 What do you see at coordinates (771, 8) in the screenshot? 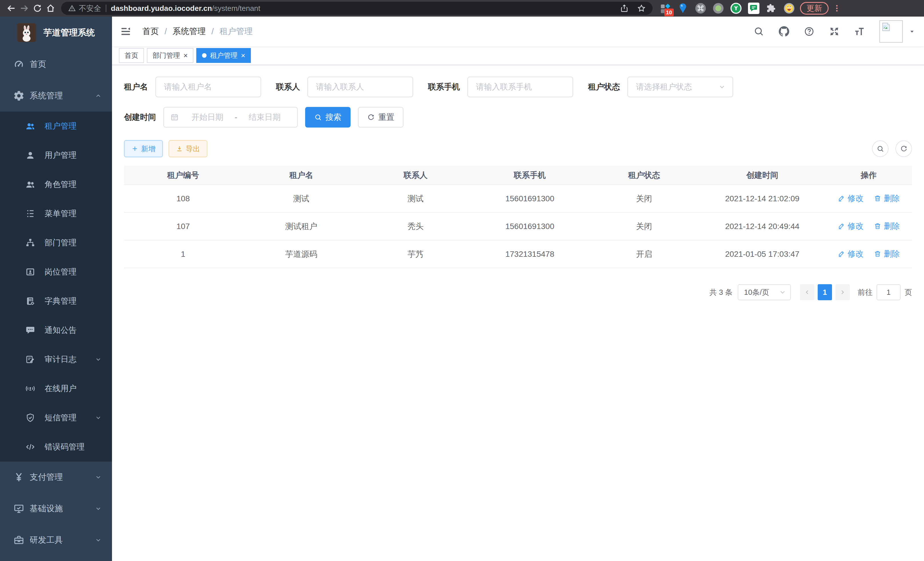
I see `extensions-puzzle-icon` at bounding box center [771, 8].